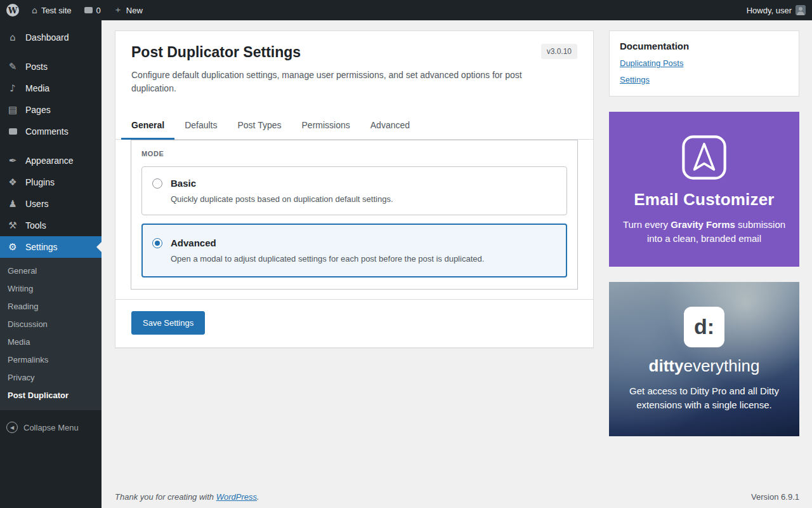 The width and height of the screenshot is (812, 508). I want to click on settings-card-footer: Save Settings, so click(354, 323).